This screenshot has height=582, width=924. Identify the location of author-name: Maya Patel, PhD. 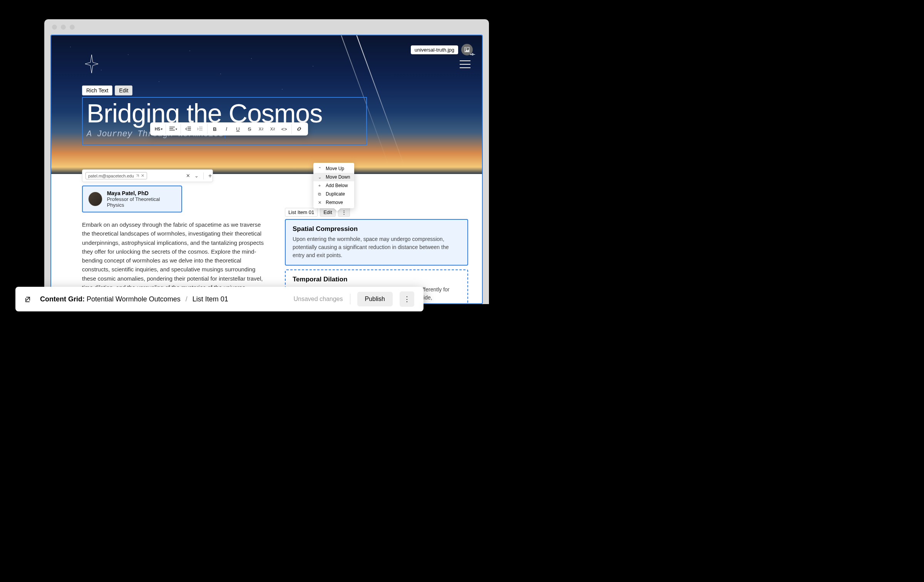
(142, 193).